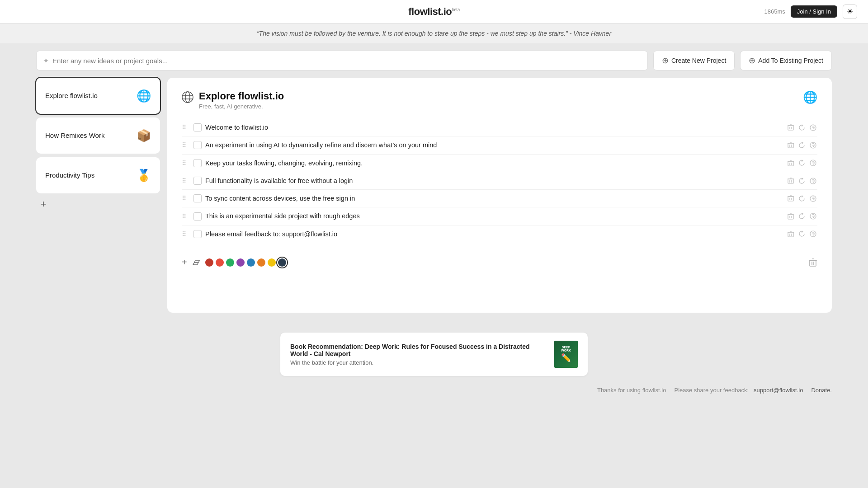 Image resolution: width=868 pixels, height=488 pixels. Describe the element at coordinates (632, 390) in the screenshot. I see `footer-thanks: Thanks for using flowlist.io` at that location.